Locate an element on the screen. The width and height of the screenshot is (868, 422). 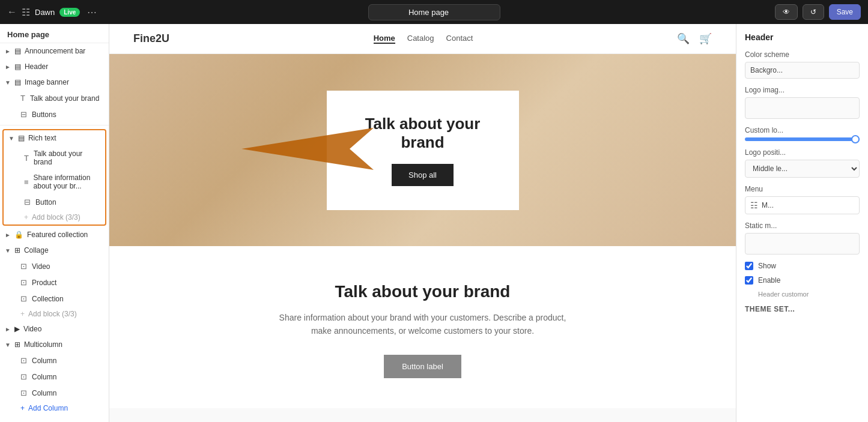
store-name: Dawn is located at coordinates (44, 12).